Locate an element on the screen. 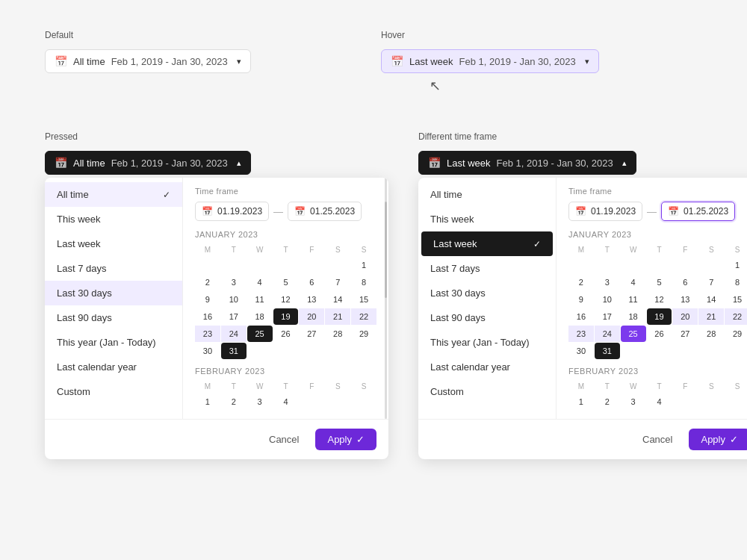  cal-day-17: 17 is located at coordinates (234, 317).